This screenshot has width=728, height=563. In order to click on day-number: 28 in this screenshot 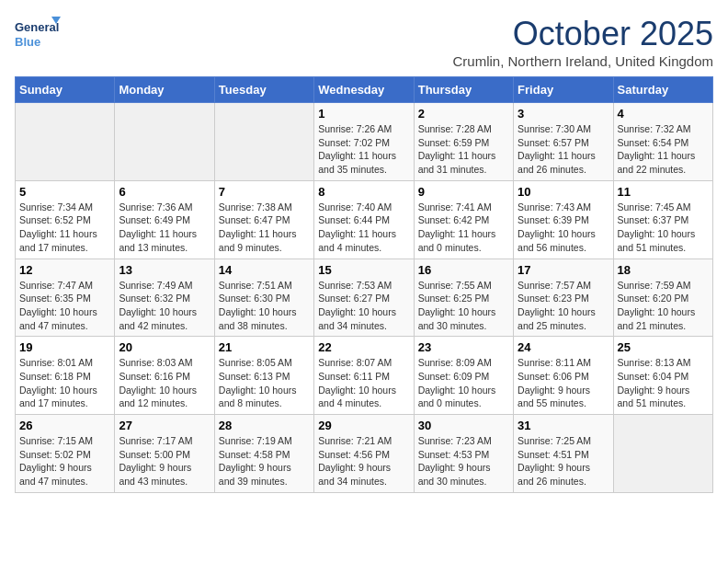, I will do `click(265, 425)`.